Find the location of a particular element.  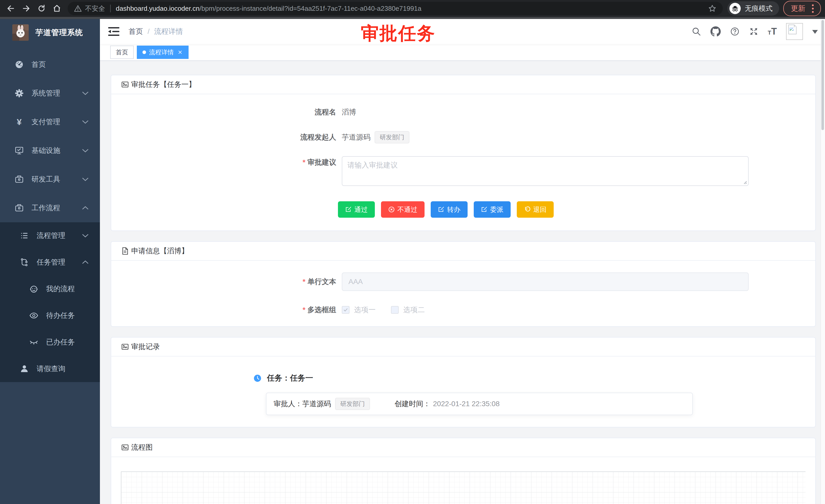

card-title: 审批记录 is located at coordinates (145, 347).